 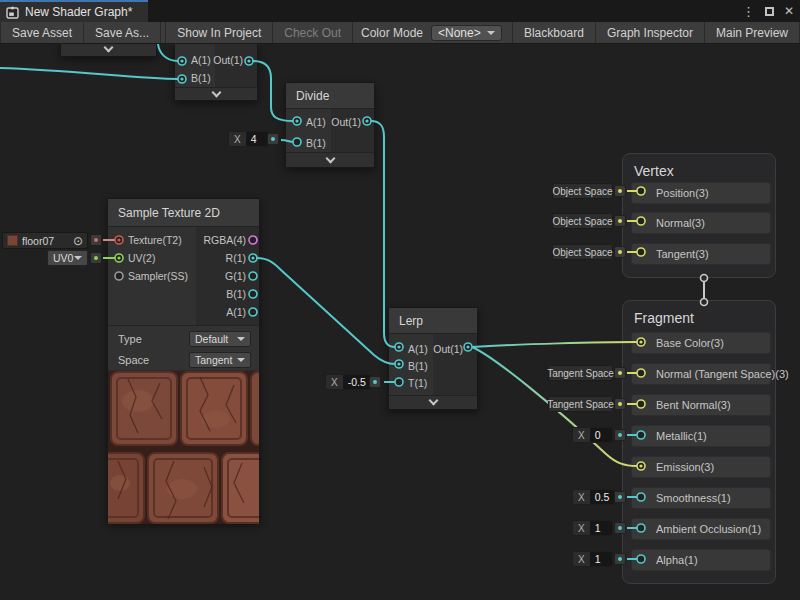 What do you see at coordinates (701, 193) in the screenshot?
I see `block-position: Position(3)` at bounding box center [701, 193].